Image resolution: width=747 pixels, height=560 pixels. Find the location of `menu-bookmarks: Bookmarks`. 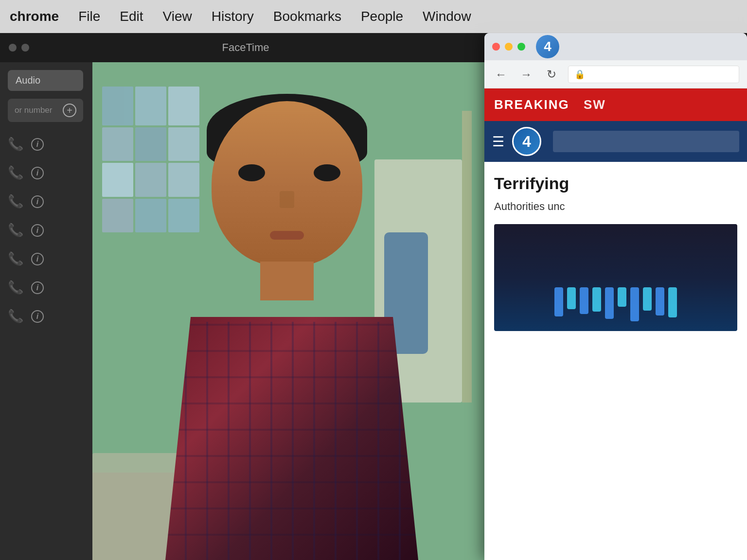

menu-bookmarks: Bookmarks is located at coordinates (307, 17).